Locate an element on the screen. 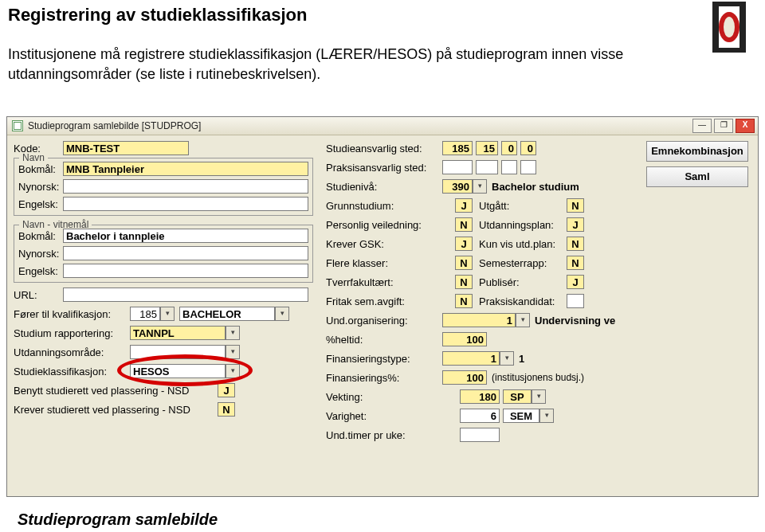 The image size is (765, 532). vekting-unit-input: SP is located at coordinates (517, 397).